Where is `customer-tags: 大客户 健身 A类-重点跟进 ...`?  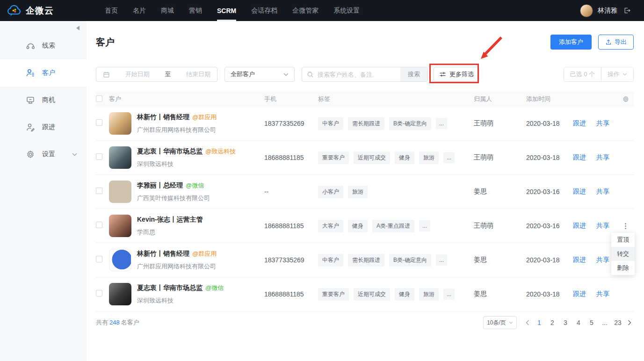
customer-tags: 大客户 健身 A类-重点跟进 ... is located at coordinates (396, 226).